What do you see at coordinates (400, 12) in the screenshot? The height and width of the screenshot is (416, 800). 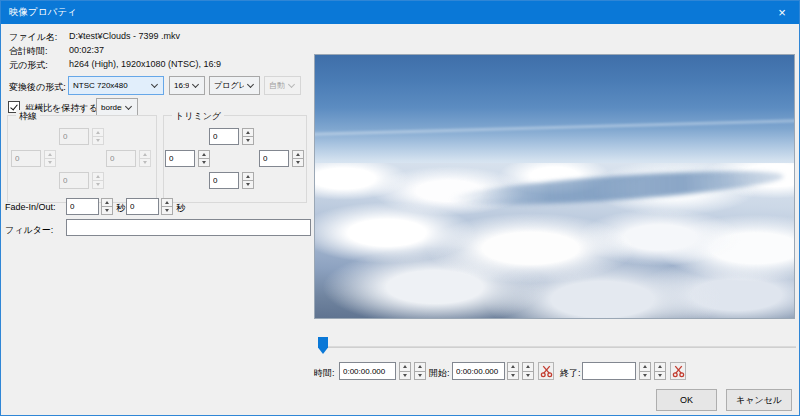 I see `title-bar: 映像プロパティ` at bounding box center [400, 12].